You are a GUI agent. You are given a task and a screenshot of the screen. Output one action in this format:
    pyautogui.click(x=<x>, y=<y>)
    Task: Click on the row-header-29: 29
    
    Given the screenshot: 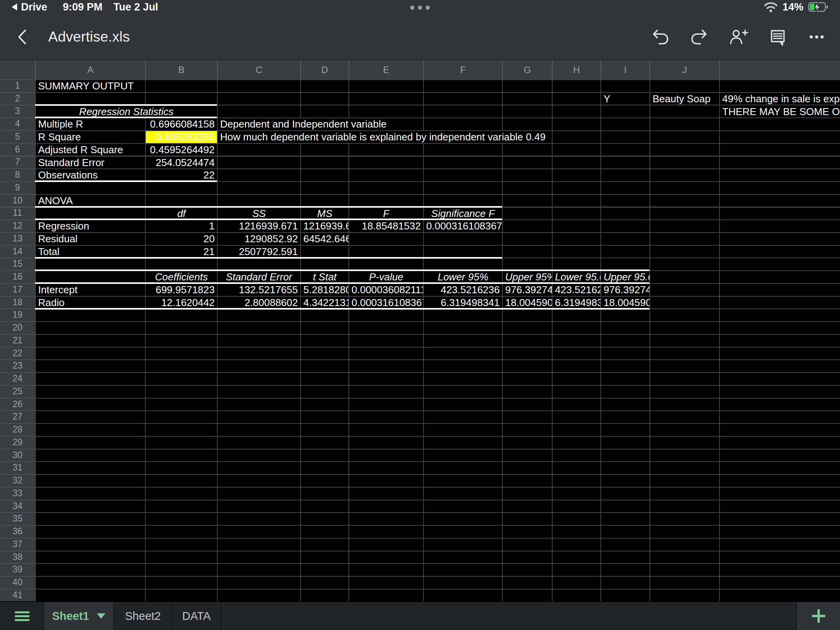 What is the action you would take?
    pyautogui.click(x=18, y=443)
    